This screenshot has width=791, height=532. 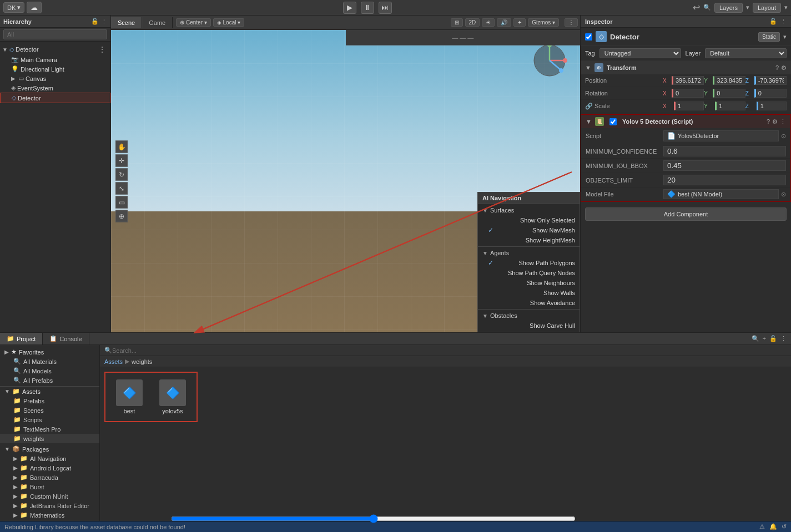 I want to click on min-iou-input, so click(x=725, y=165).